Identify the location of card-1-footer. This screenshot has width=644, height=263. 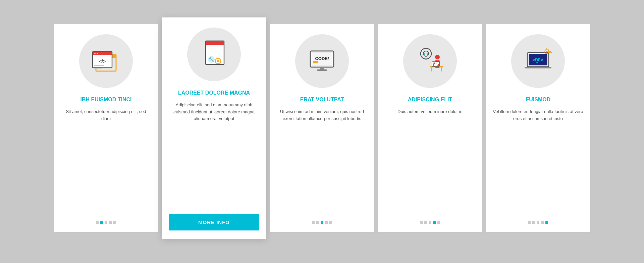
(106, 222).